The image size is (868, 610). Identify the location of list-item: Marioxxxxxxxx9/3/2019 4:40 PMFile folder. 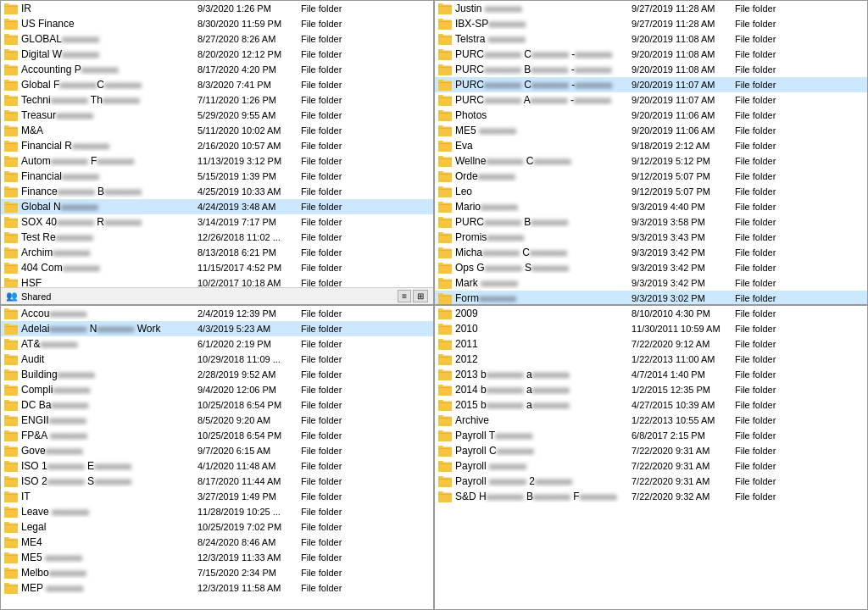
(651, 207).